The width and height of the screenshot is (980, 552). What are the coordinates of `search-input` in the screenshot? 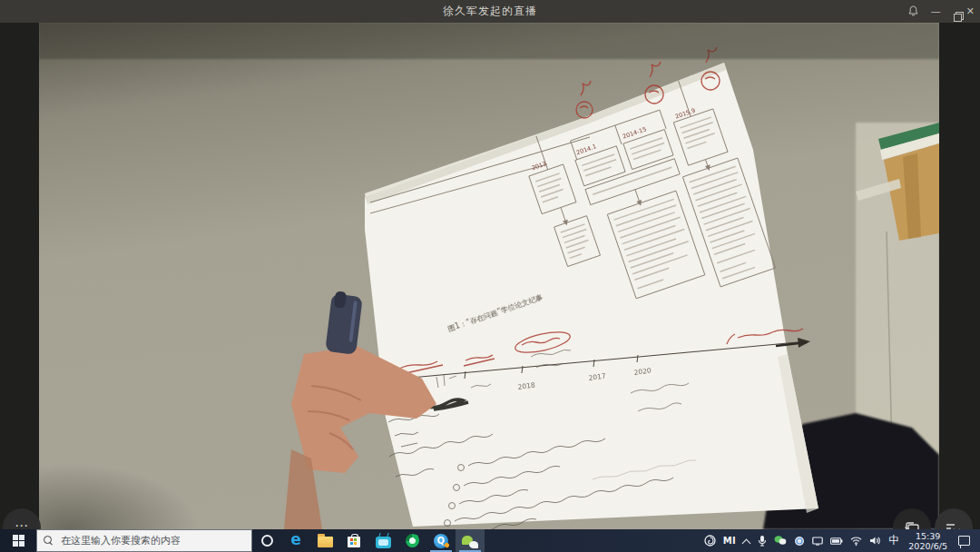 It's located at (145, 541).